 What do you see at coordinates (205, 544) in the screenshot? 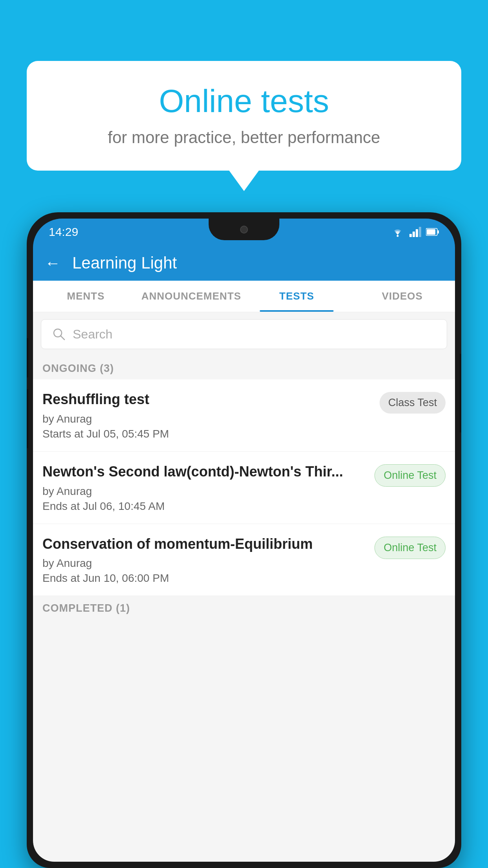
I see `test-name: Conservation of momentum-Equilibrium` at bounding box center [205, 544].